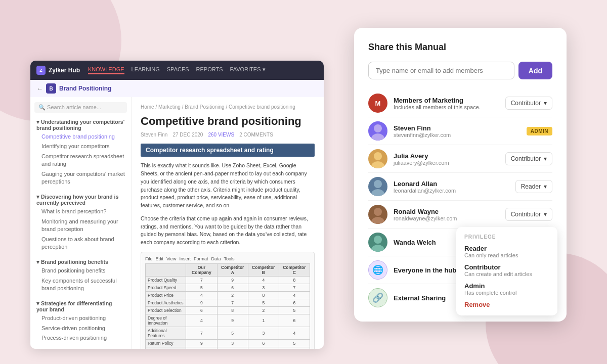  Describe the element at coordinates (209, 70) in the screenshot. I see `nav-reports: REPORTS` at that location.